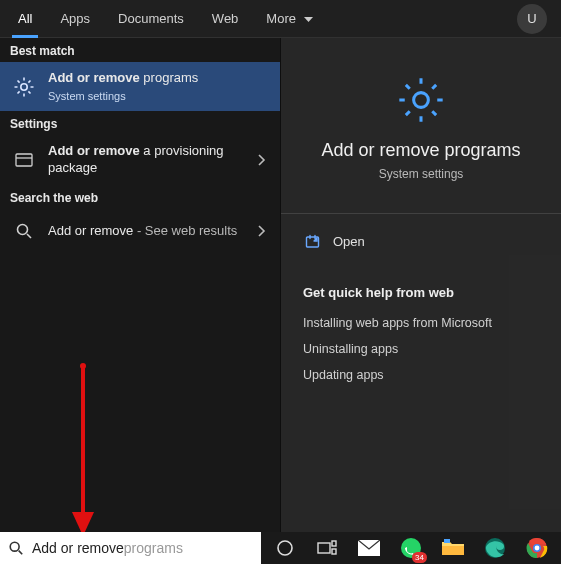 The height and width of the screenshot is (564, 561). What do you see at coordinates (226, 19) in the screenshot?
I see `tab-web: Web` at bounding box center [226, 19].